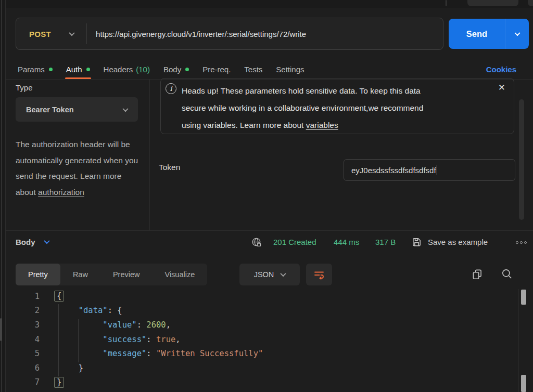  I want to click on tab-label: Tests, so click(253, 70).